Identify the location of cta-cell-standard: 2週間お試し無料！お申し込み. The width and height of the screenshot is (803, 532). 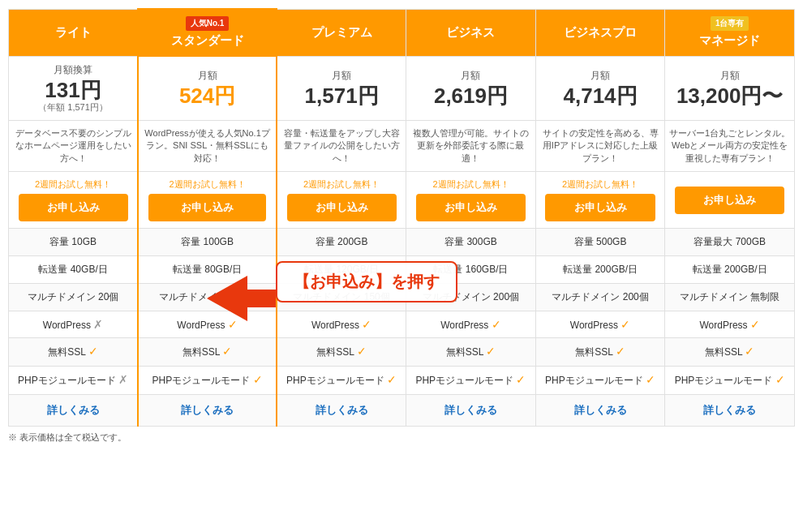
(208, 200).